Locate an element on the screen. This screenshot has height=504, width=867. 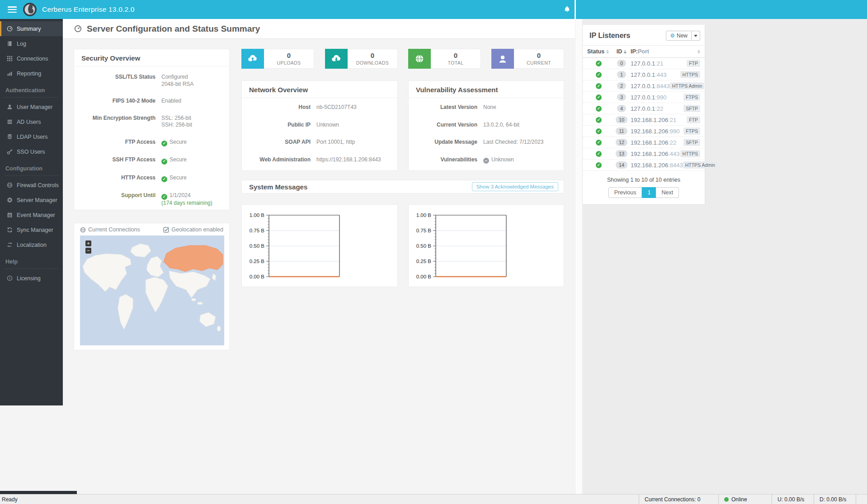
listener-row: 1 127.0.0.1:443 HTTPS is located at coordinates (644, 75).